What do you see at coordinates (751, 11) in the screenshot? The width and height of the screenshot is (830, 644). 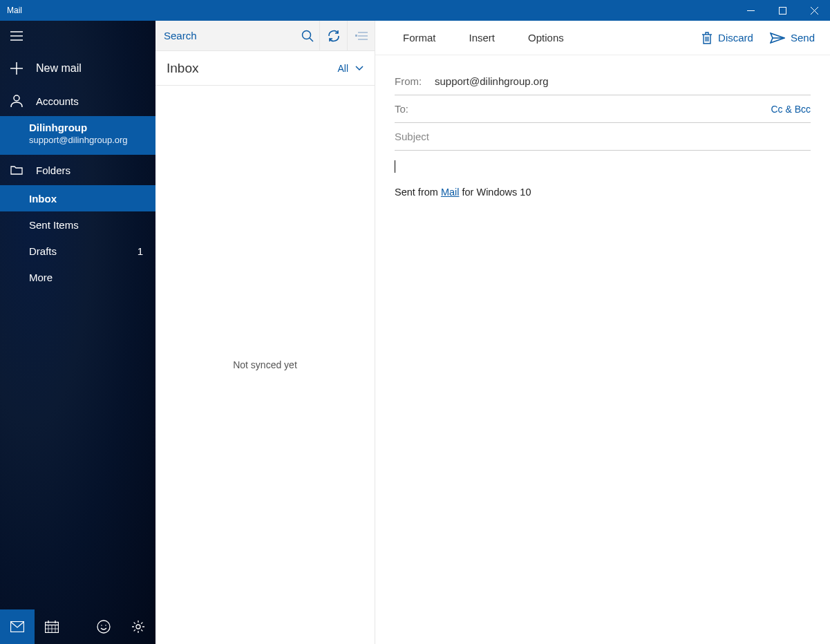 I see `minimize-icon` at bounding box center [751, 11].